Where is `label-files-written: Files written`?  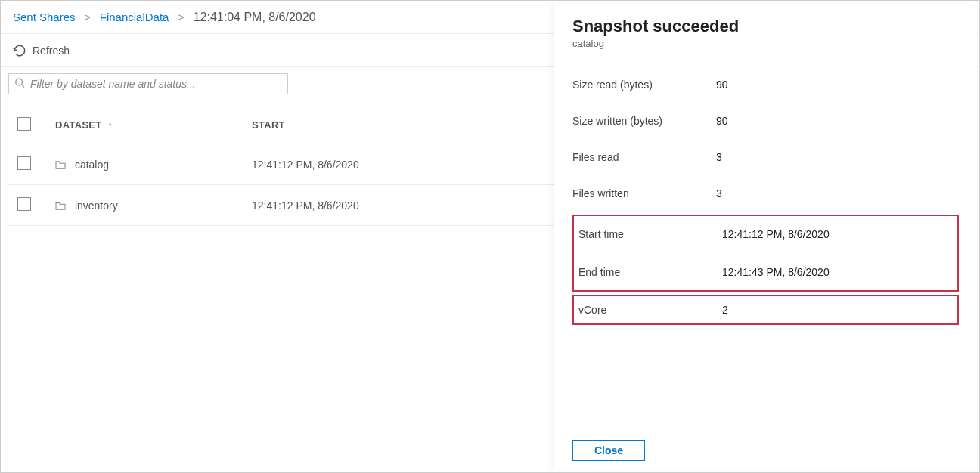 label-files-written: Files written is located at coordinates (644, 193).